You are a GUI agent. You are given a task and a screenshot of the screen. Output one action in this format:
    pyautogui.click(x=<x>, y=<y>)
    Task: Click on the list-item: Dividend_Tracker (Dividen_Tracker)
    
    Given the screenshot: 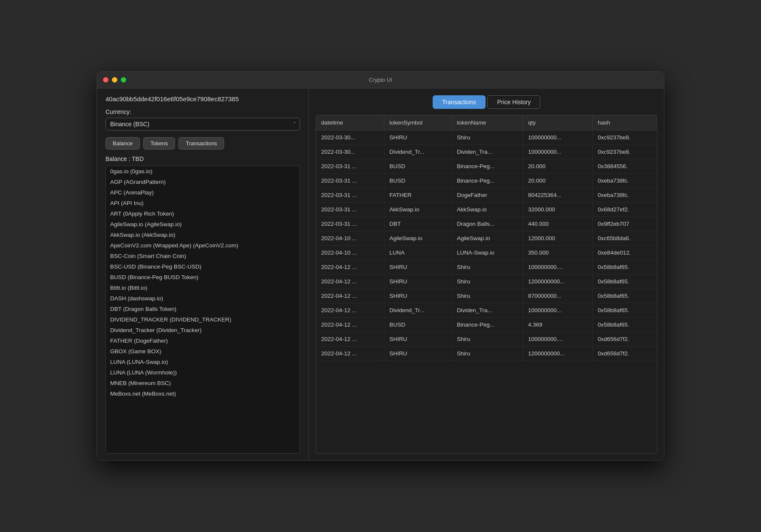 What is the action you would take?
    pyautogui.click(x=203, y=330)
    